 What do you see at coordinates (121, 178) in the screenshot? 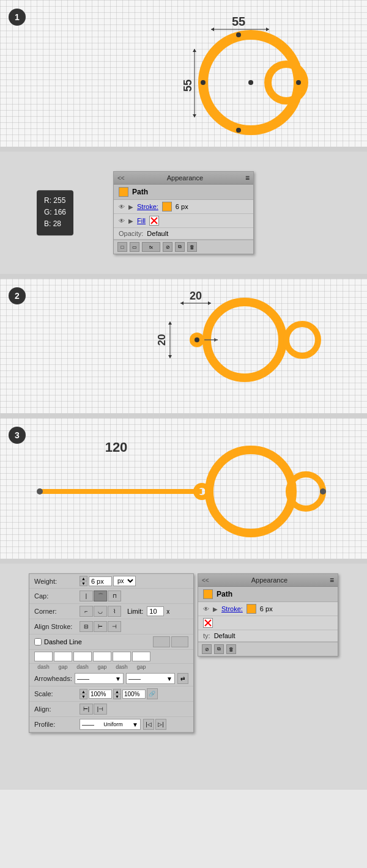
I see `panel-collapse: <<` at bounding box center [121, 178].